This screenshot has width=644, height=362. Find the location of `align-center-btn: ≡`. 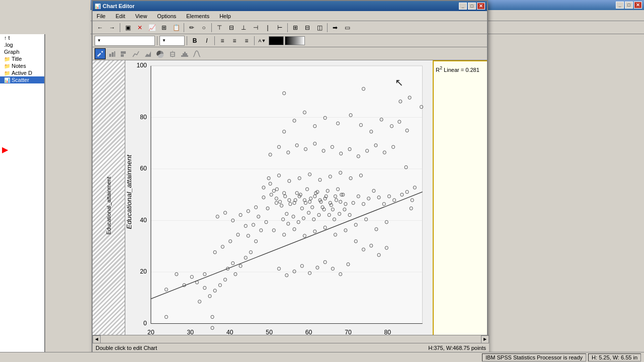

align-center-btn: ≡ is located at coordinates (234, 41).